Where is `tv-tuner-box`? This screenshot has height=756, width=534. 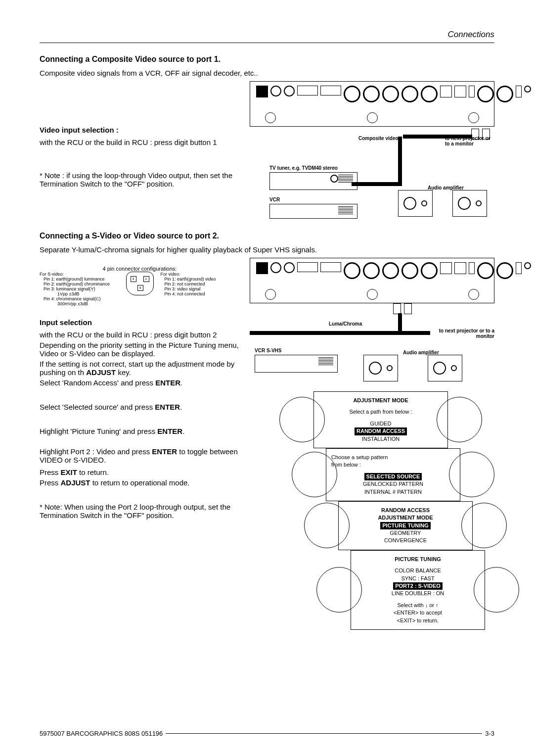
tv-tuner-box is located at coordinates (313, 181).